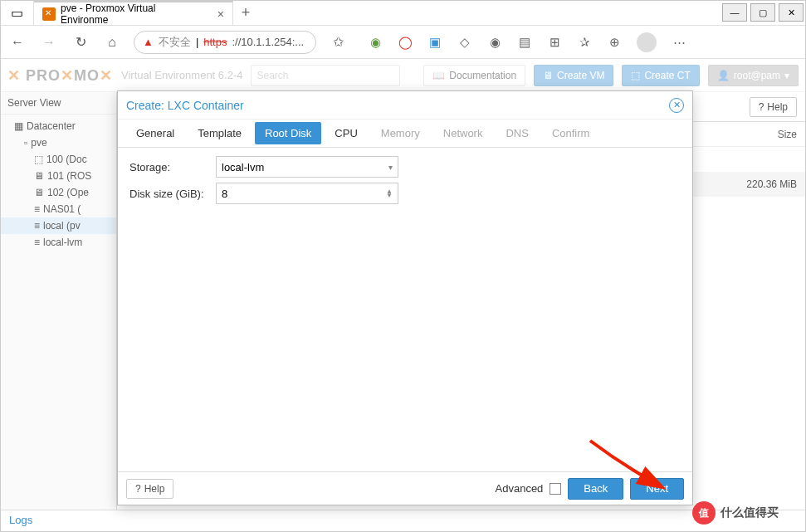  I want to click on address-bar: ← → ↻ ⌂ ▲ 不安全 | https://10.1.1.254:... ✩…, so click(403, 42).